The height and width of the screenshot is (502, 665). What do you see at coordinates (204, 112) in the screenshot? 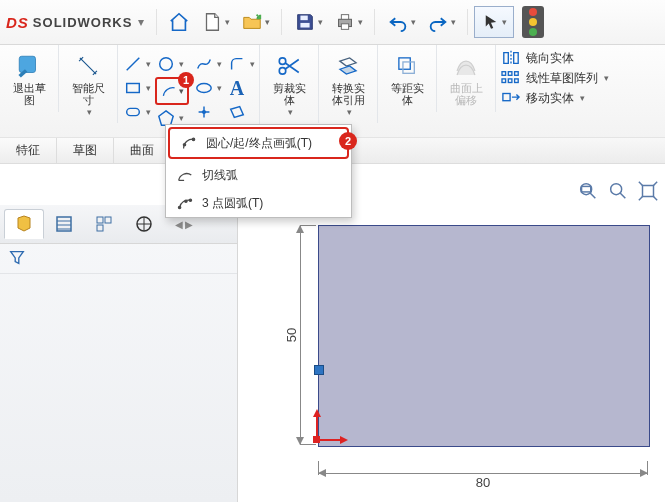
I see `point-tool` at bounding box center [204, 112].